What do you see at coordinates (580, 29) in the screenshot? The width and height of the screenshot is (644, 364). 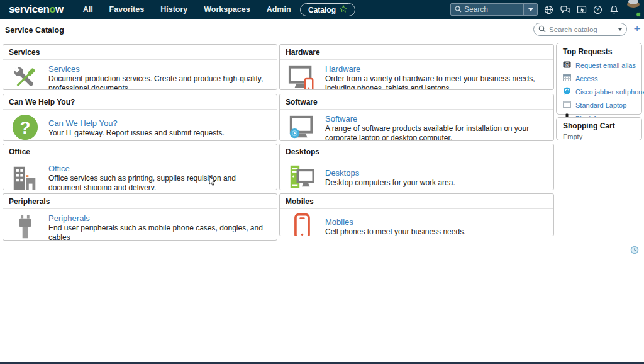 I see `catalog-search` at bounding box center [580, 29].